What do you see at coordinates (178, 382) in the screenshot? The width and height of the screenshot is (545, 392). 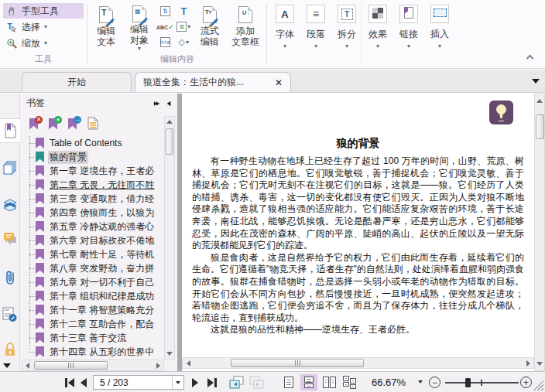 I see `page-dropdown-icon` at bounding box center [178, 382].